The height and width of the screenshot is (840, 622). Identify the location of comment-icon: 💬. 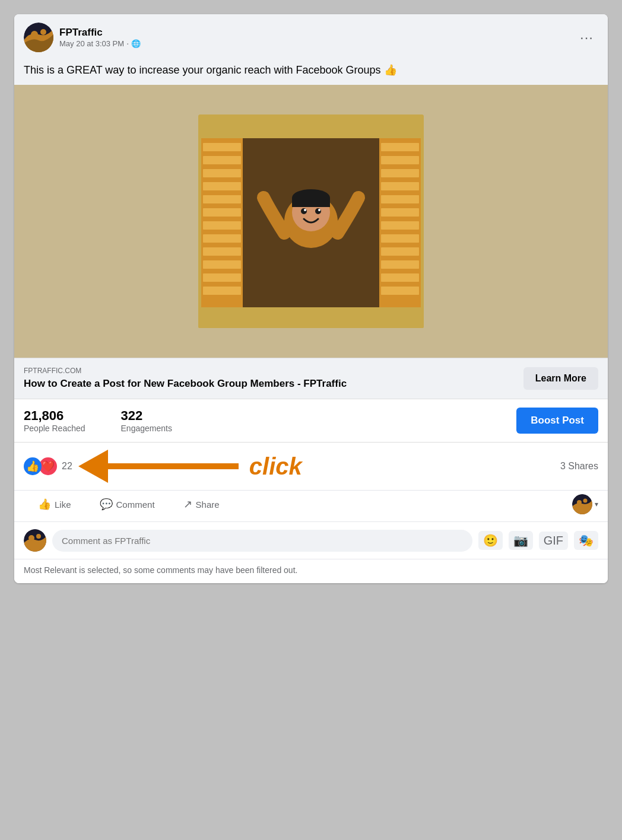
(106, 504).